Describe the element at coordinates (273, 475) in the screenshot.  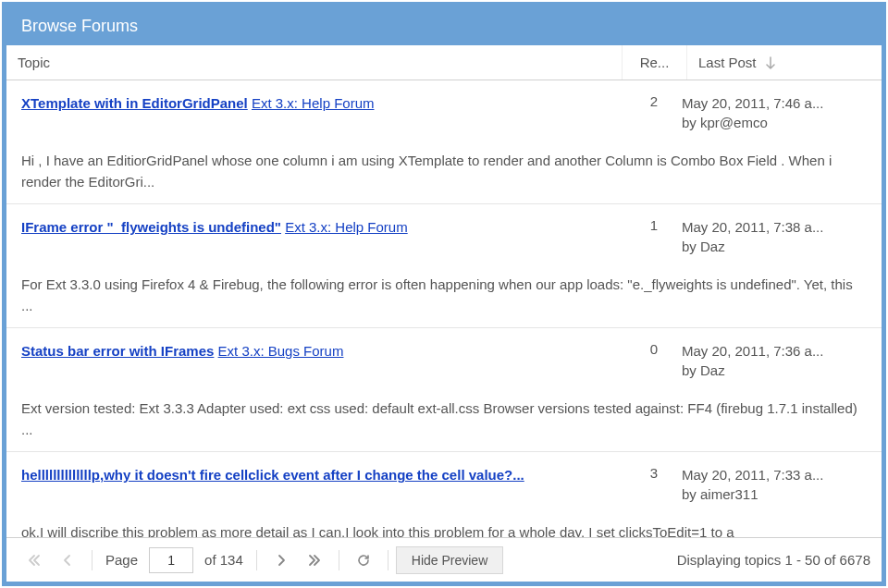
I see `topic-title-link: hellllllllllllllp,why it doesn't fire ce…` at that location.